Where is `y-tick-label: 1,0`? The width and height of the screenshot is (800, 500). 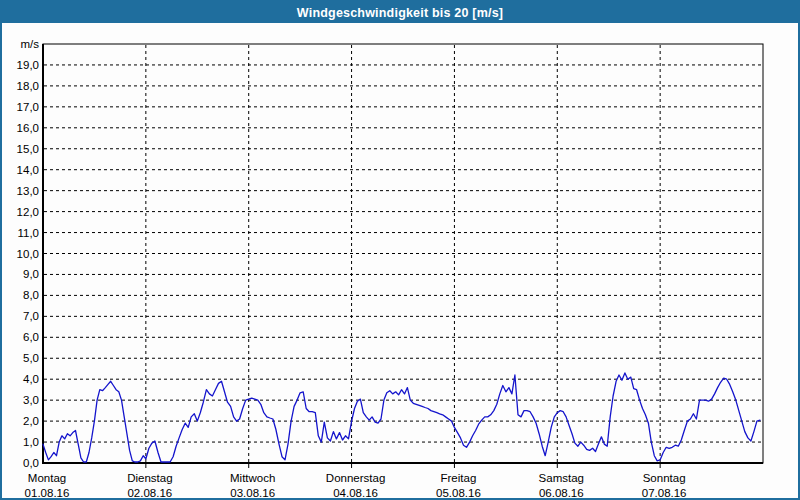
y-tick-label: 1,0 is located at coordinates (31, 442).